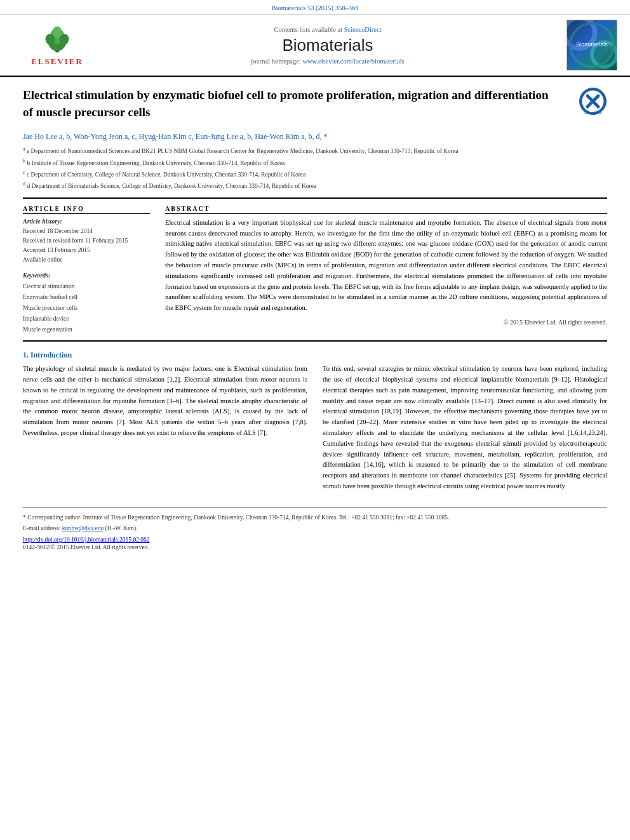 This screenshot has height=840, width=630. What do you see at coordinates (86, 297) in the screenshot?
I see `keyword-2: Enzymatic biofuel cell` at bounding box center [86, 297].